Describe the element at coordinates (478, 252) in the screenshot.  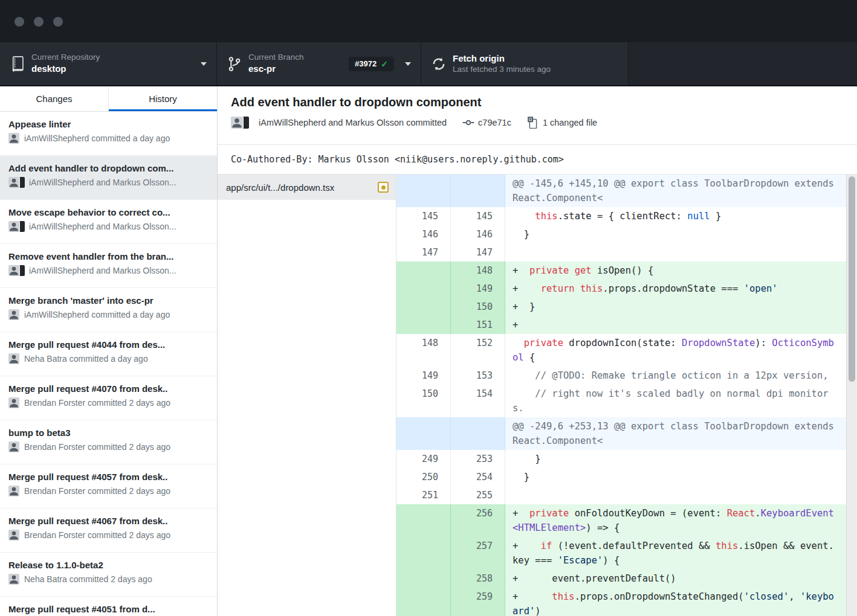
I see `new-line-number: 147` at that location.